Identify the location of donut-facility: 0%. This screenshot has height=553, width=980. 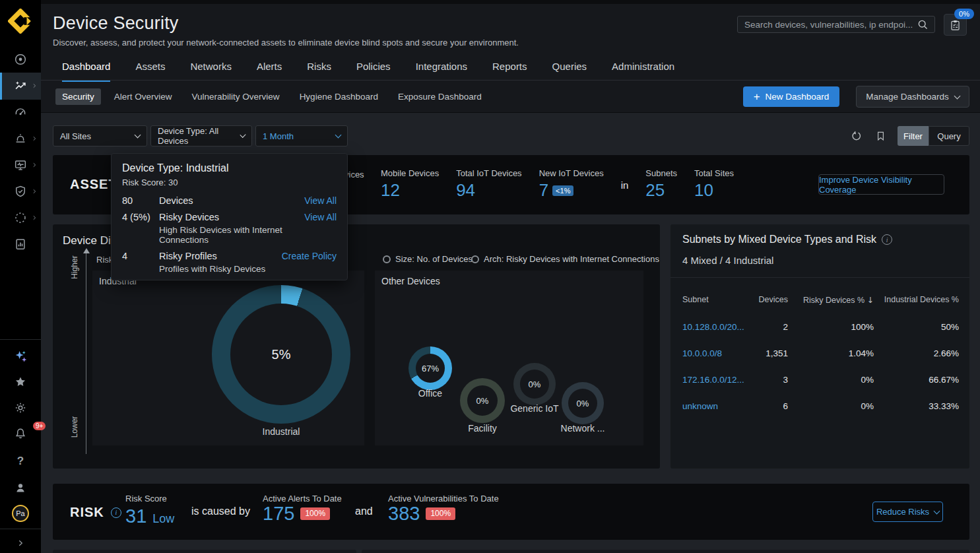
(482, 401).